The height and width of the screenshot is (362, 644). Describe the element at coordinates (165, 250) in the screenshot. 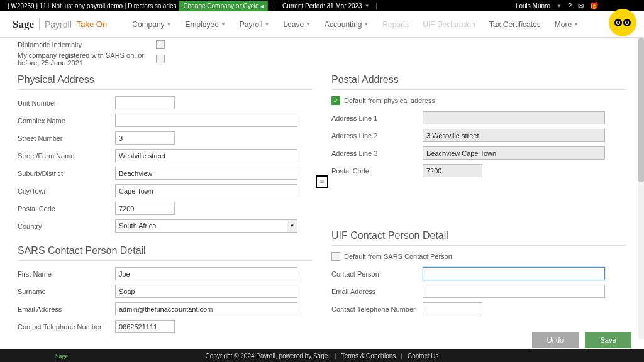

I see `sars-title: SARS Contact Person Detail` at that location.